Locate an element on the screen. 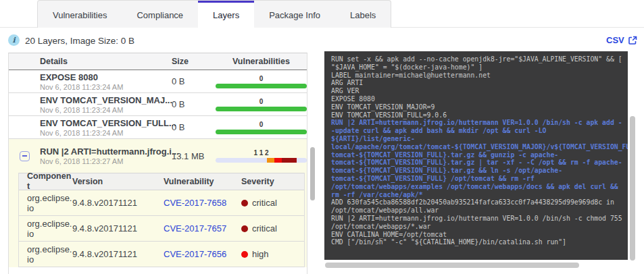 This screenshot has height=274, width=644. code-line: LABEL maintainer=michael@huettermann.net is located at coordinates (480, 76).